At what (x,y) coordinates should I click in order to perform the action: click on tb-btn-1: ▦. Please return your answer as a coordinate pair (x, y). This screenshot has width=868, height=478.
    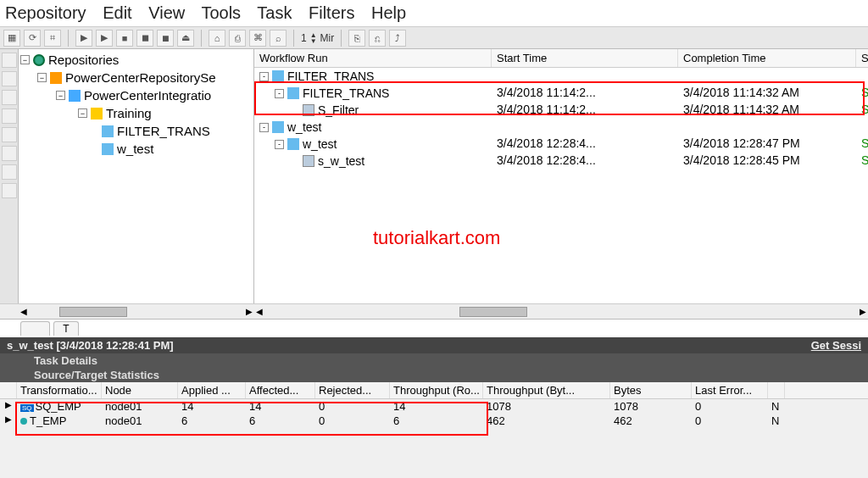
    Looking at the image, I should click on (12, 38).